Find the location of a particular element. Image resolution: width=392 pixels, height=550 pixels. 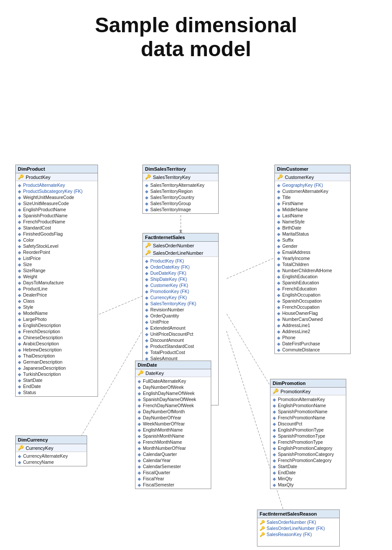

field-row: ◆SpanishPromotionName is located at coordinates (308, 412).